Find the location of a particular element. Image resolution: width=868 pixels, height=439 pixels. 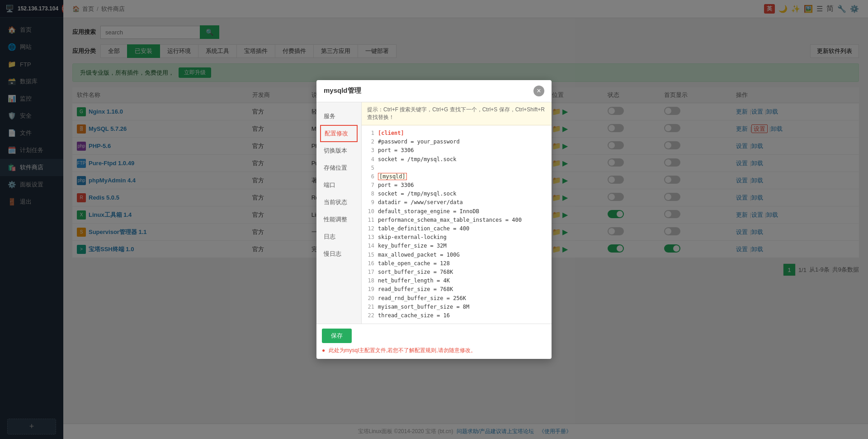

code-line: 16 table_open_cache = 128 is located at coordinates (457, 263).